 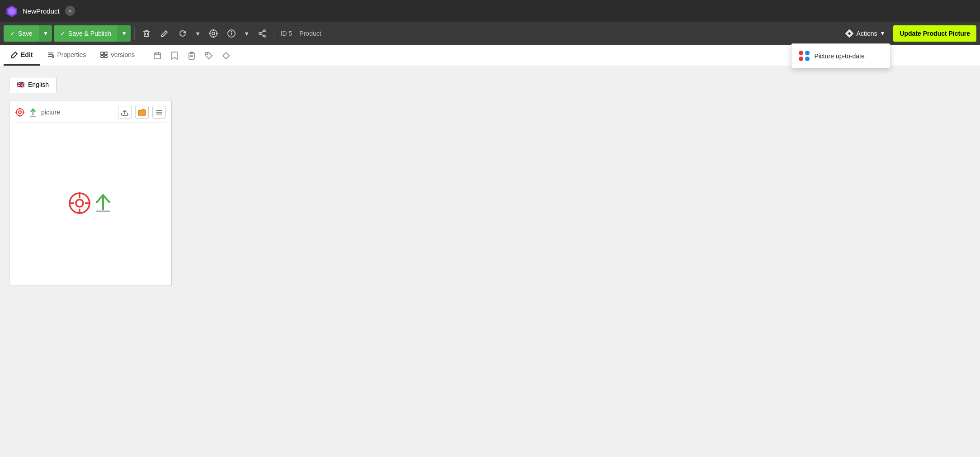 I want to click on calendar-tab-button, so click(x=157, y=56).